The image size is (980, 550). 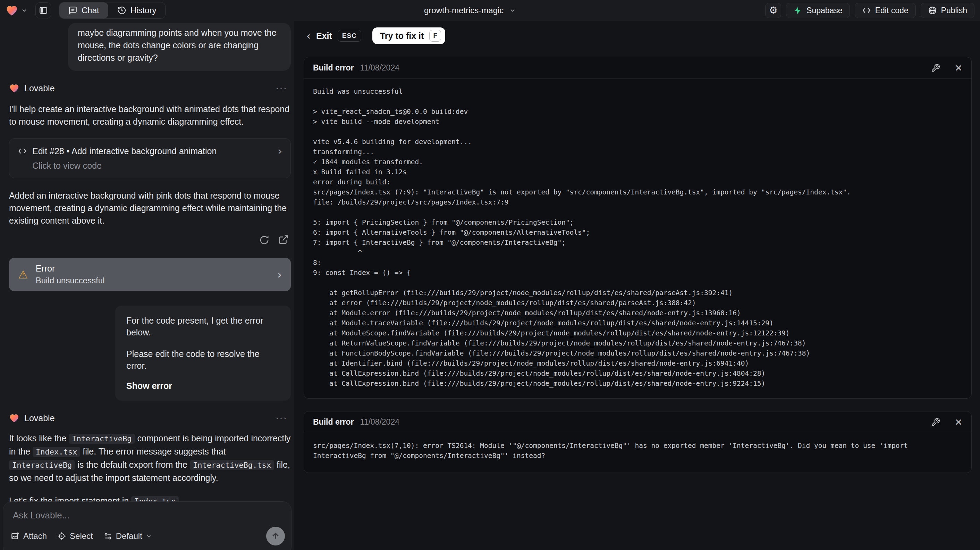 What do you see at coordinates (947, 10) in the screenshot?
I see `publish-button: Publish` at bounding box center [947, 10].